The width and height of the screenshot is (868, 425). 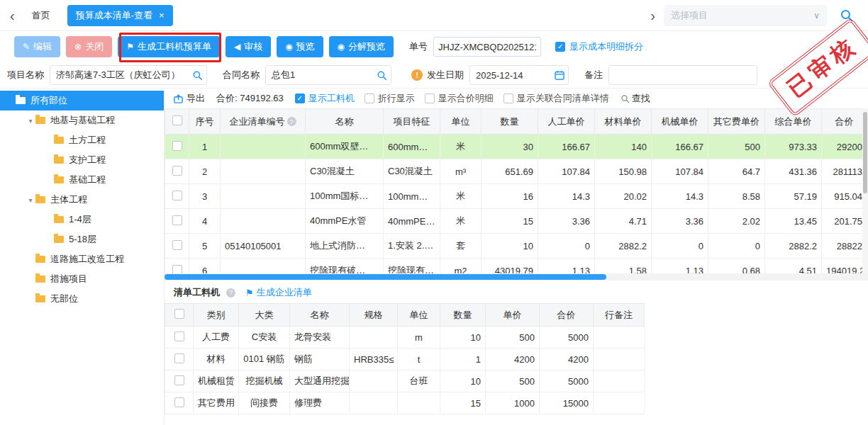 What do you see at coordinates (516, 147) in the screenshot?
I see `table-row: 1600mm双壁…600mm…米30166.67140166.67500973.…` at bounding box center [516, 147].